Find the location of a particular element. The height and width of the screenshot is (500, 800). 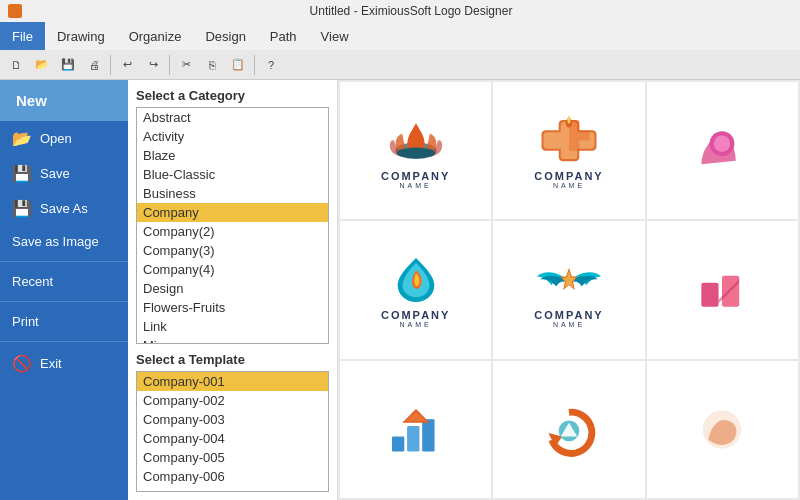

file-panel: New 📂 Open 💾 Save 💾 Save As Save as Imag… is located at coordinates (64, 290).